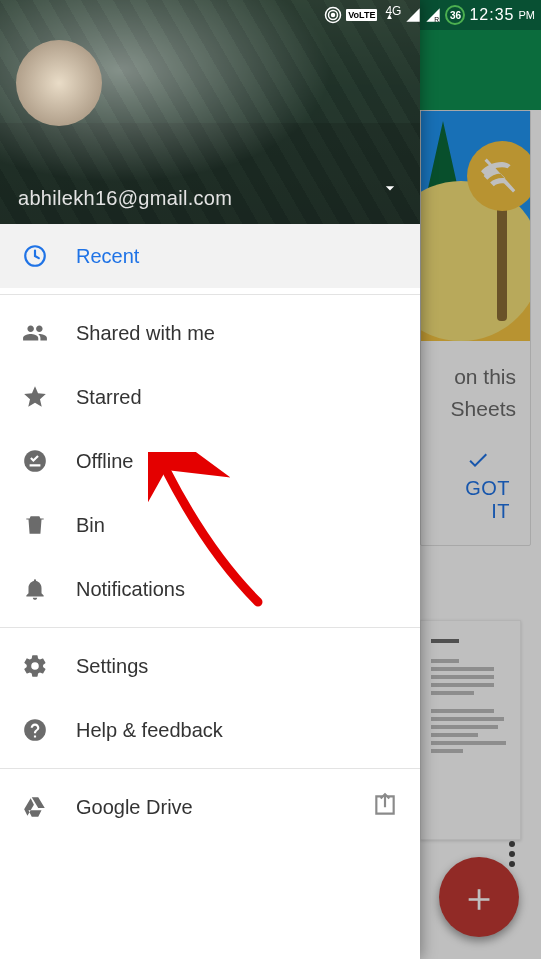 Image resolution: width=541 pixels, height=959 pixels. What do you see at coordinates (210, 397) in the screenshot?
I see `nav-item-starred: Starred` at bounding box center [210, 397].